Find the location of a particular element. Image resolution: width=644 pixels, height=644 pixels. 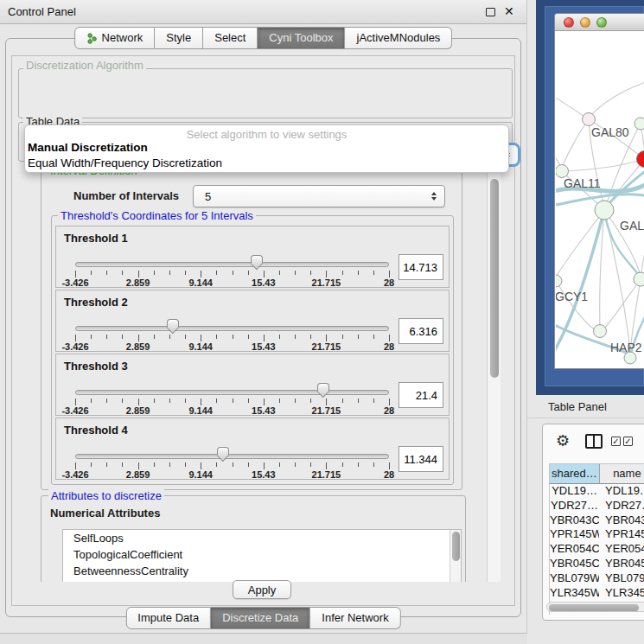

settings-scrollbar is located at coordinates (494, 373).